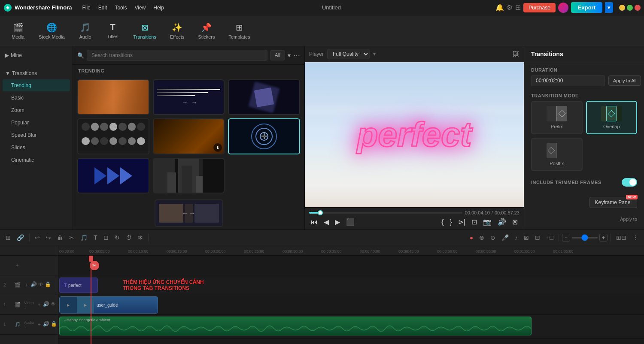  I want to click on video1-volume-icon: 🔊, so click(46, 305).